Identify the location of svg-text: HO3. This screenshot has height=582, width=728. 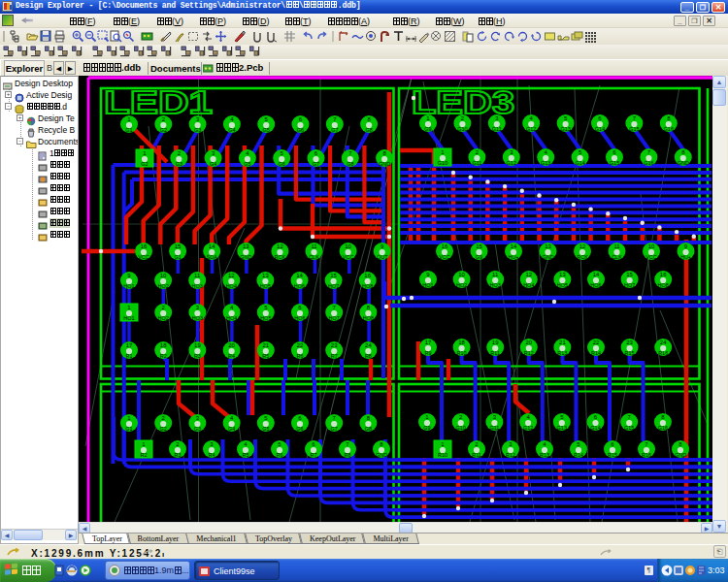
(198, 286).